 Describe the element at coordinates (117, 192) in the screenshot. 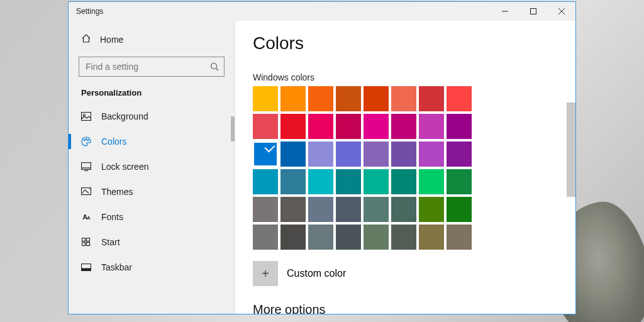

I see `nav-item-label: Themes` at that location.